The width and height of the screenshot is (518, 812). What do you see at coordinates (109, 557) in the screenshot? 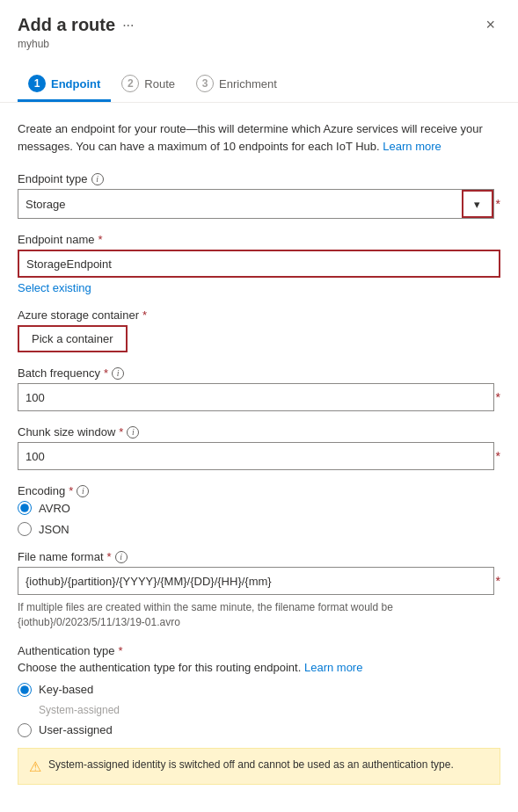
I see `file-name-required: *` at bounding box center [109, 557].